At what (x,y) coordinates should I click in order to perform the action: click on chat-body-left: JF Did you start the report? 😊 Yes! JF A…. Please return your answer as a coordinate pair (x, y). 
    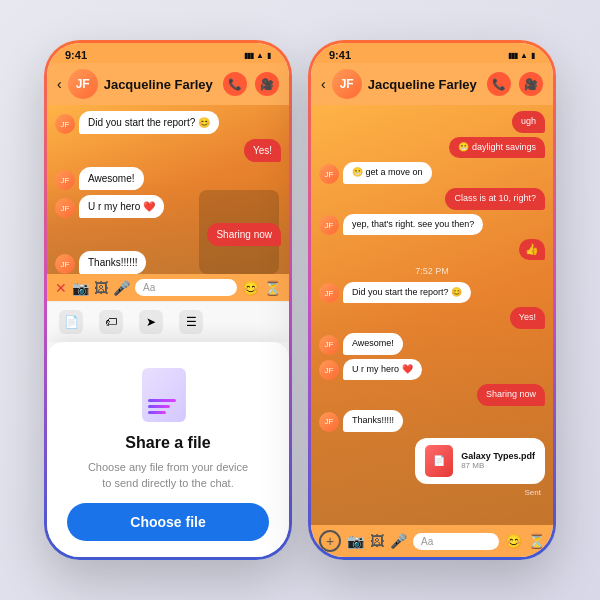
    Looking at the image, I should click on (168, 190).